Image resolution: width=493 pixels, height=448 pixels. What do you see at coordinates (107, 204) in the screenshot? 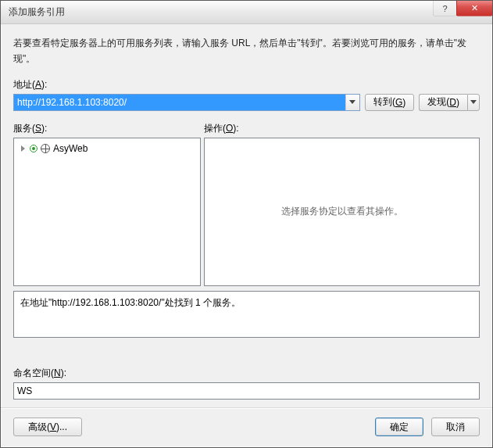
I see `services-panel: 服务(S): AsyWeb` at bounding box center [107, 204].